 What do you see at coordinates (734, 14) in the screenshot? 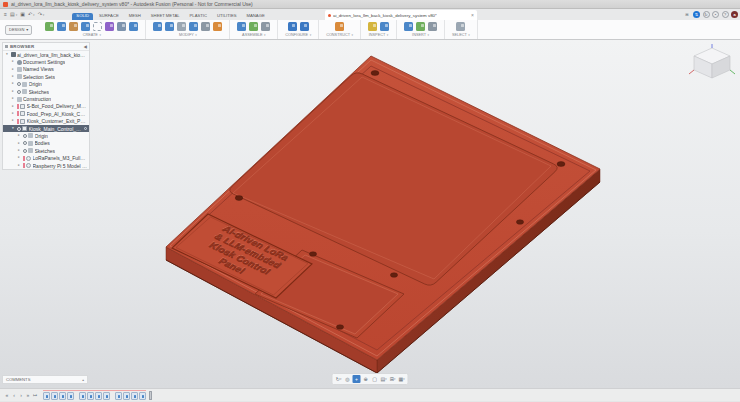
I see `account-avatar-icon: a` at bounding box center [734, 14].